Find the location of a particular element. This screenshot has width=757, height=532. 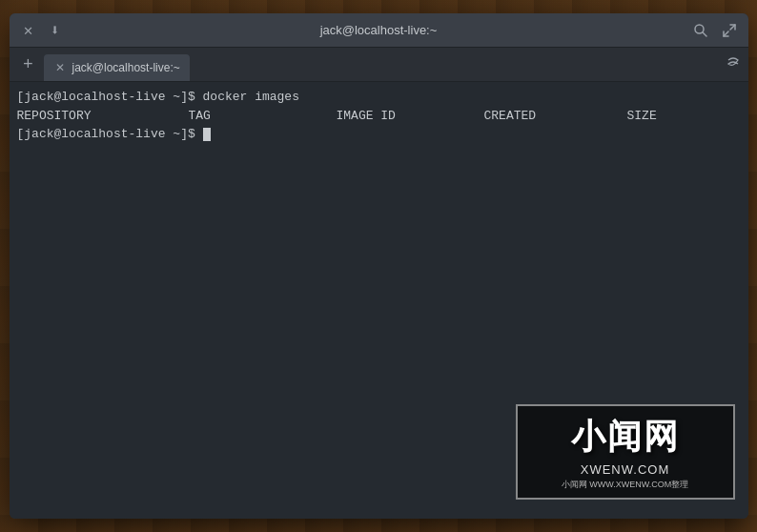

tab-close-button: ✕ is located at coordinates (60, 68).